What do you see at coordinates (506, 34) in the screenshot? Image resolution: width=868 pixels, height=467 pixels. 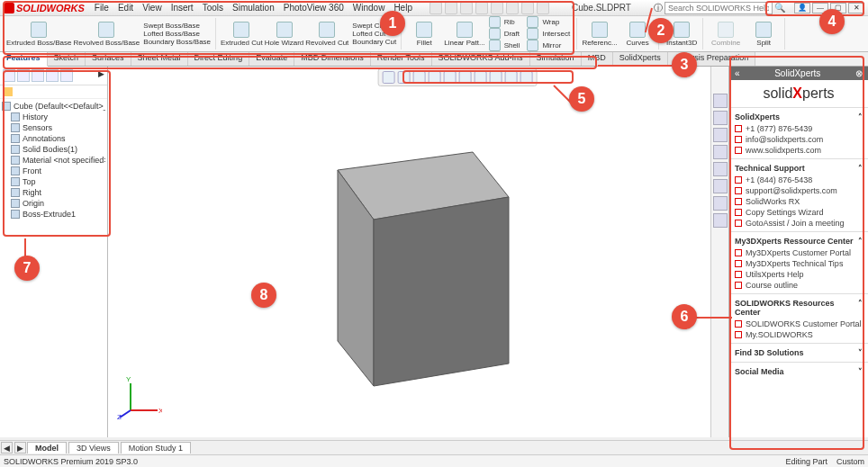 I see `draft-button: Draft` at bounding box center [506, 34].